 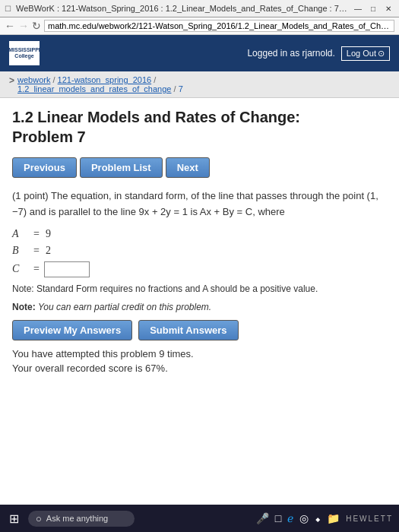 What do you see at coordinates (199, 269) in the screenshot?
I see `answer-row-c: C =` at bounding box center [199, 269].